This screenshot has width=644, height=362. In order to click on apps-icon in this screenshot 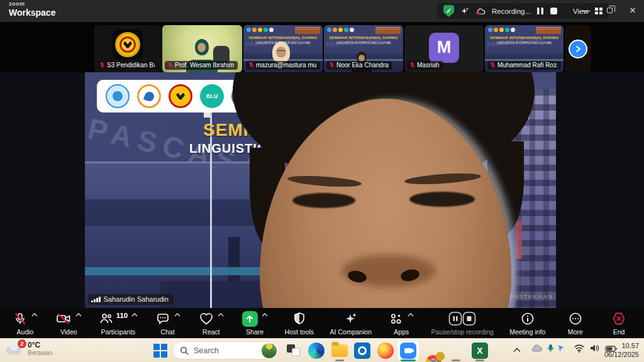, I will do `click(396, 319)`.